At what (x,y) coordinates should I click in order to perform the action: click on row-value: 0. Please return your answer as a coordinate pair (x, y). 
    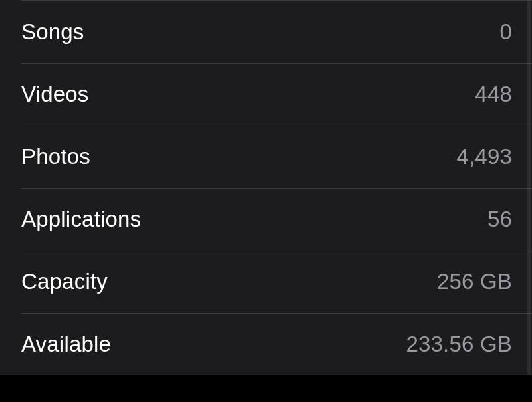
    Looking at the image, I should click on (505, 32).